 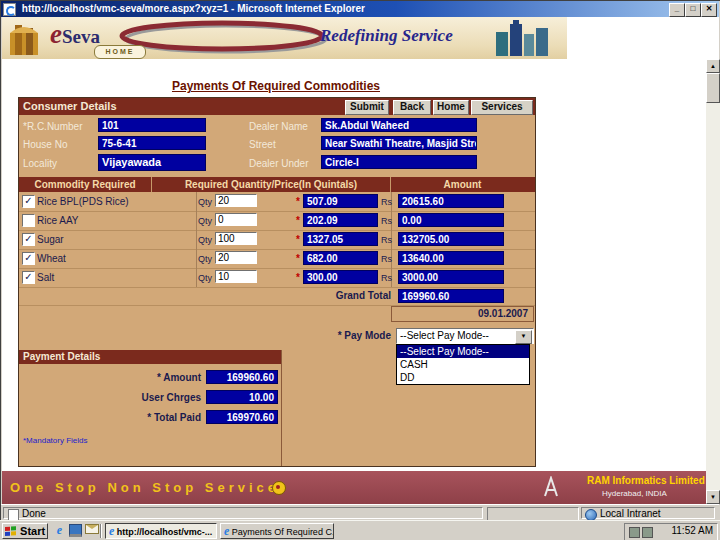 What do you see at coordinates (462, 314) in the screenshot?
I see `date-cell: 09.01.2007` at bounding box center [462, 314].